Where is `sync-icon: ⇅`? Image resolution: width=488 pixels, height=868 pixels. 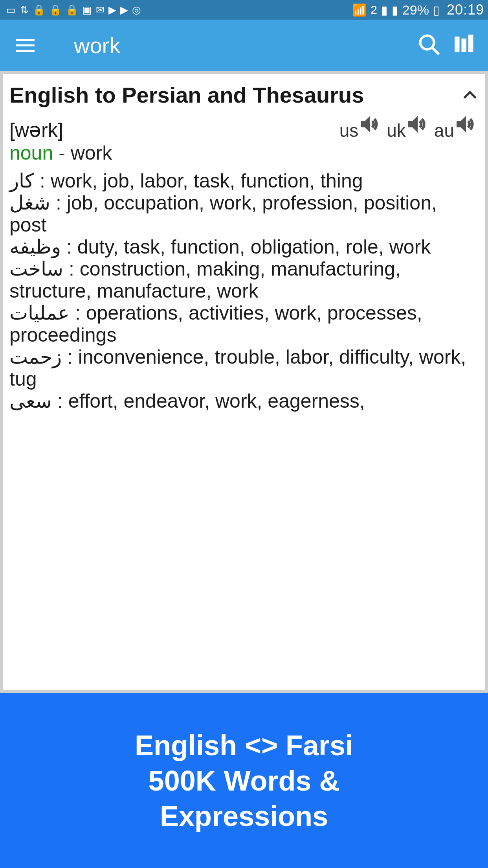 sync-icon: ⇅ is located at coordinates (24, 10).